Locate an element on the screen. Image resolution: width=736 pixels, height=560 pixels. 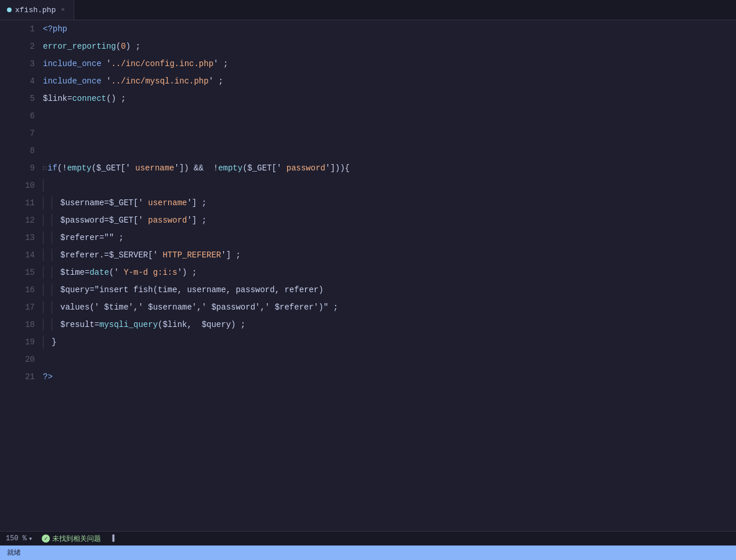
line-number: 20 is located at coordinates (20, 359).